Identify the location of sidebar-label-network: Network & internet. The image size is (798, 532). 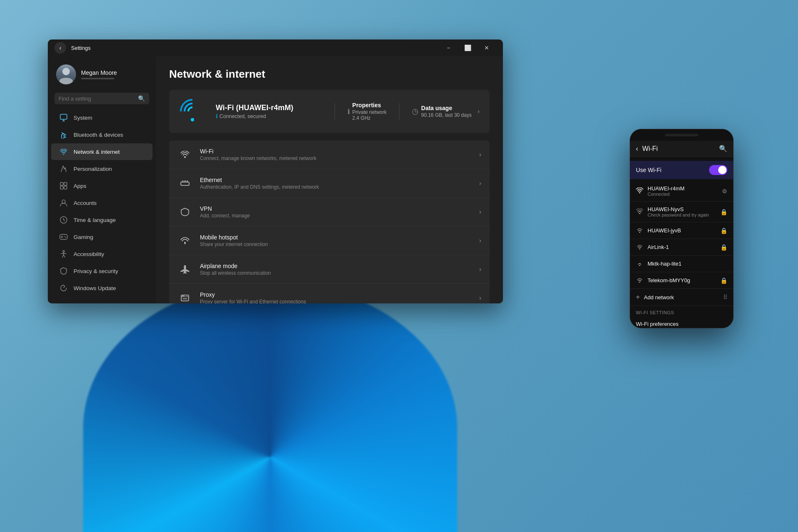
(96, 152).